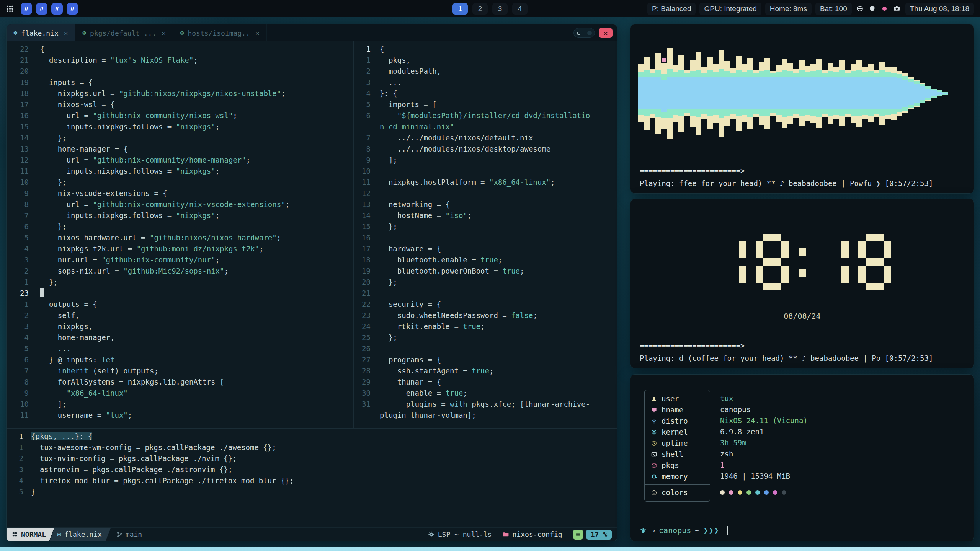  Describe the element at coordinates (180, 416) in the screenshot. I see `code-line: 11 username = "tux";` at that location.